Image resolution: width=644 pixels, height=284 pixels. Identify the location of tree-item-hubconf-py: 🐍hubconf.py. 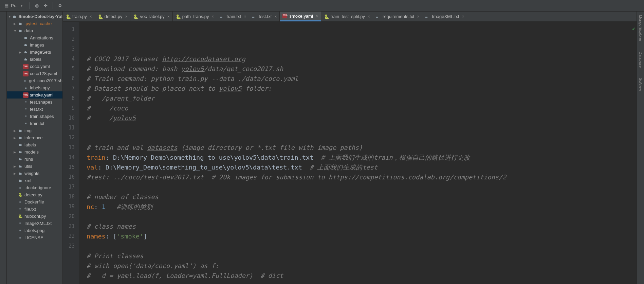
(35, 216).